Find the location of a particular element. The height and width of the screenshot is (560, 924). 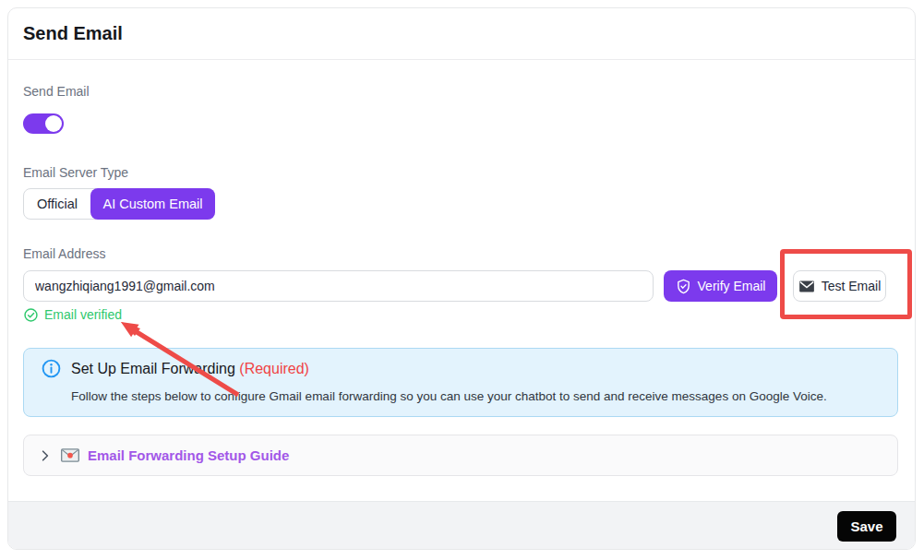

email-verified-status: Email verified is located at coordinates (72, 315).